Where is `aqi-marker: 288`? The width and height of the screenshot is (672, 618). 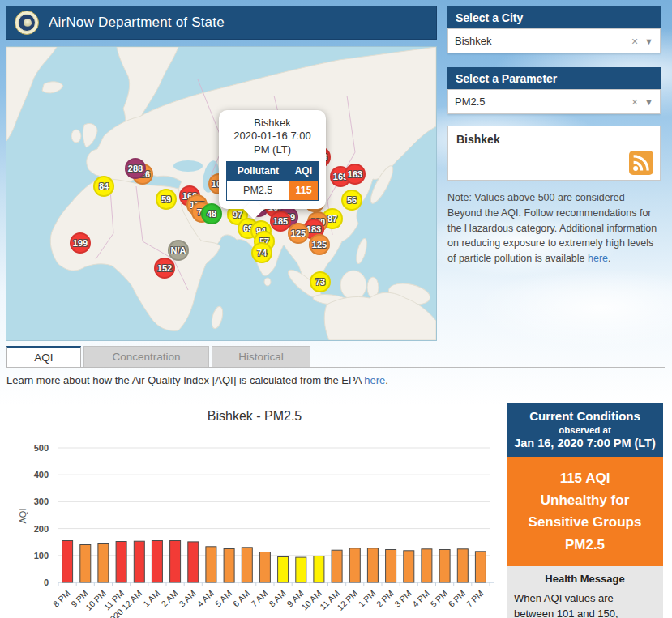
aqi-marker: 288 is located at coordinates (135, 168).